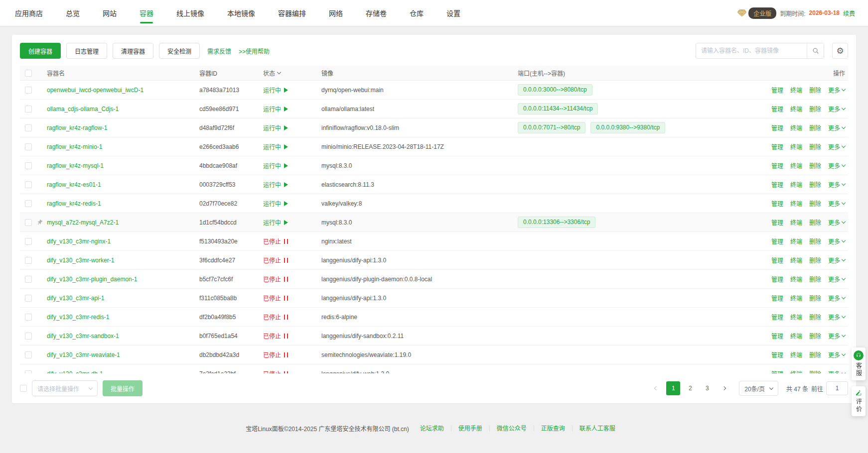 Image resolution: width=868 pixels, height=453 pixels. What do you see at coordinates (241, 13) in the screenshot?
I see `nav-item: 本地镜像` at bounding box center [241, 13].